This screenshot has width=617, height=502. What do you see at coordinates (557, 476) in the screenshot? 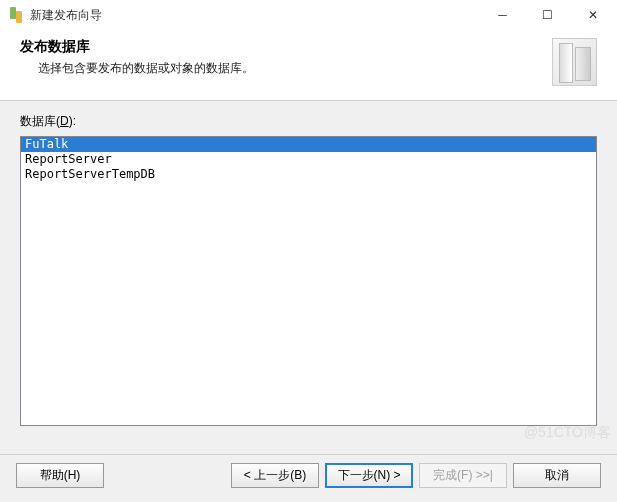
I see `cancel-button: 取消` at bounding box center [557, 476].